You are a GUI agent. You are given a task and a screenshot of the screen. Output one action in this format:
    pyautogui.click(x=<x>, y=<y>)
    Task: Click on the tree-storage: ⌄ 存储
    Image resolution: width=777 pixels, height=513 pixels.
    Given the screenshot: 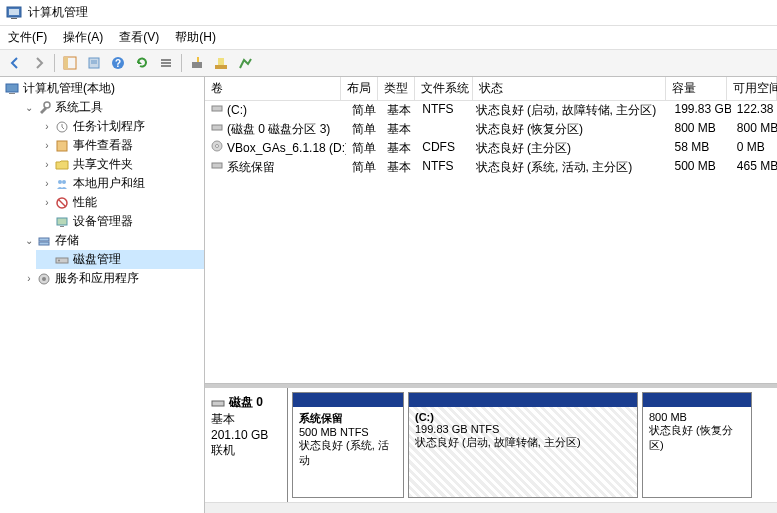 What is the action you would take?
    pyautogui.click(x=111, y=240)
    